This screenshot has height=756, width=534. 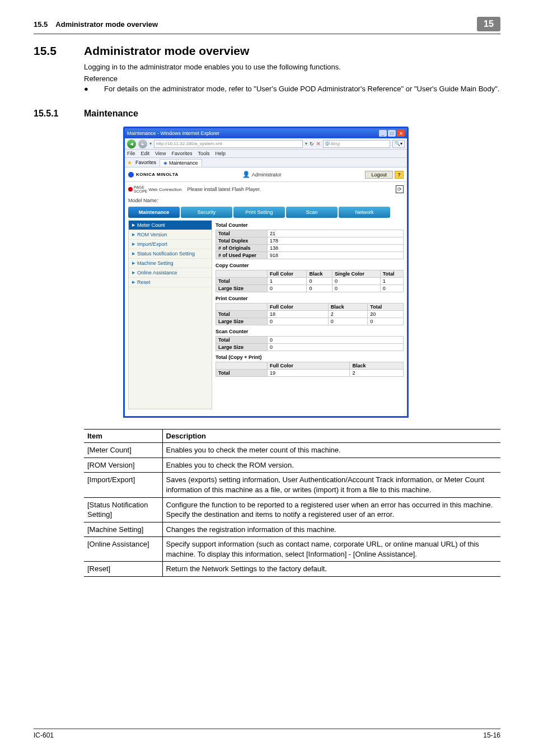 What do you see at coordinates (181, 153) in the screenshot?
I see `menu-favorites: Favorites` at bounding box center [181, 153].